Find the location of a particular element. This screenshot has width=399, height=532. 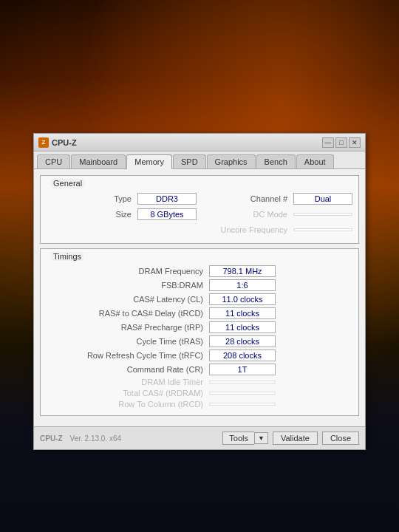

tools-dropdown-button: ▼ is located at coordinates (262, 438).